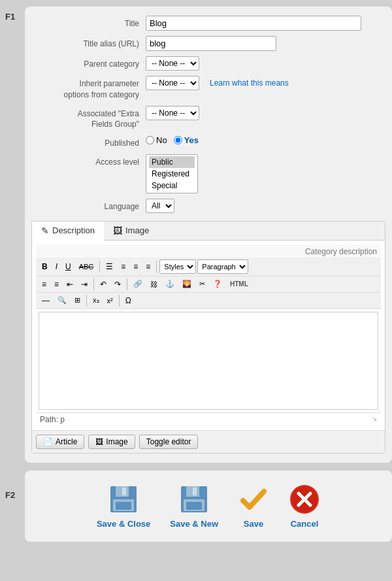  I want to click on italic-button: I, so click(56, 267).